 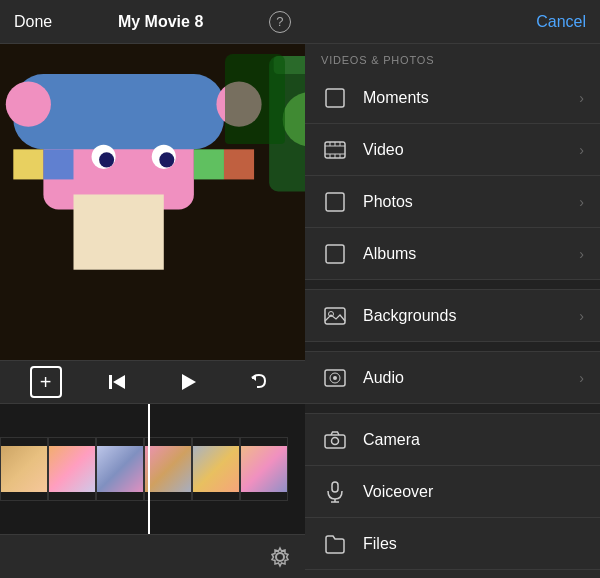 What do you see at coordinates (452, 202) in the screenshot?
I see `menu-item-photos: Photos ›` at bounding box center [452, 202].